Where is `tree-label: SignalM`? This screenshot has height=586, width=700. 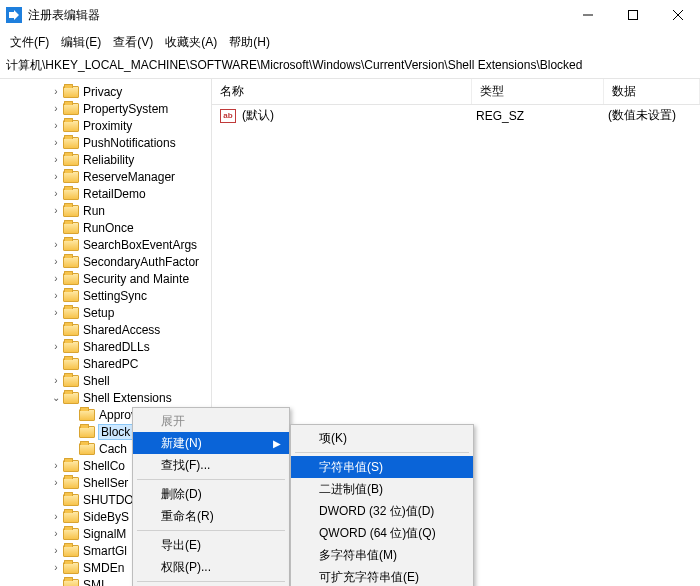 tree-label: SignalM is located at coordinates (104, 534).